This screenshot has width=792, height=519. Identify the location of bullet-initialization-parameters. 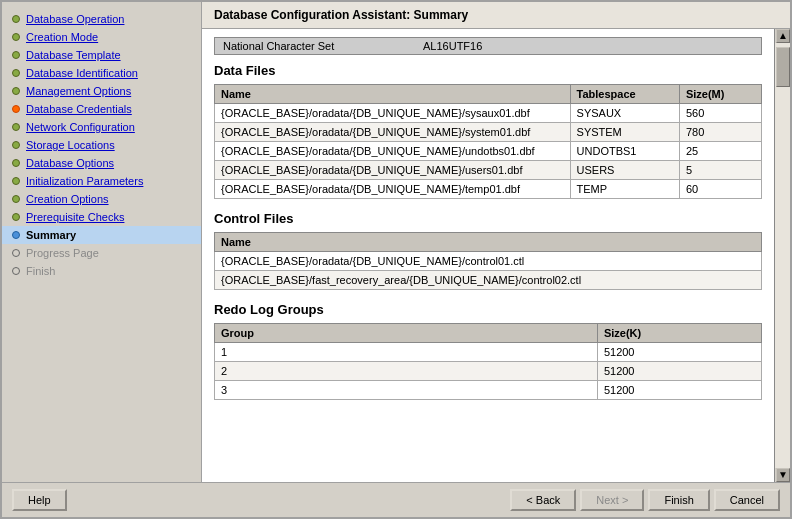
(16, 181).